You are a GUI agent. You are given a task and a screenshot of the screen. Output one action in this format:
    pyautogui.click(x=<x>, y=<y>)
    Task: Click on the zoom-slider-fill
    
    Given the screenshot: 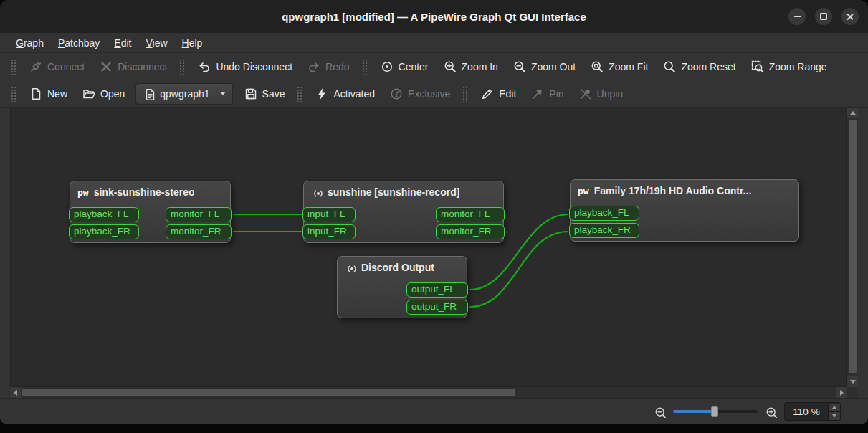 What is the action you would take?
    pyautogui.click(x=694, y=411)
    